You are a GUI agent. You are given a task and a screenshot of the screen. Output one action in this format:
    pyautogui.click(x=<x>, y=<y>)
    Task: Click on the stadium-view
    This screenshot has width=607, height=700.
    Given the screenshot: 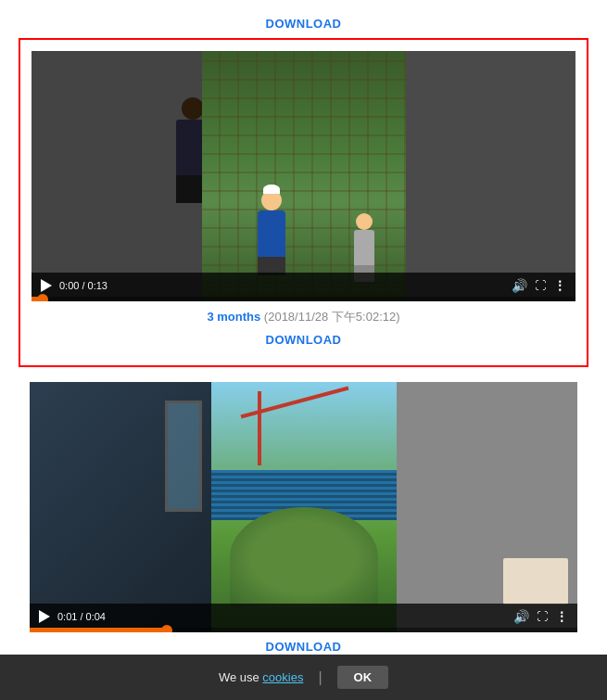 What is the action you would take?
    pyautogui.click(x=304, y=507)
    